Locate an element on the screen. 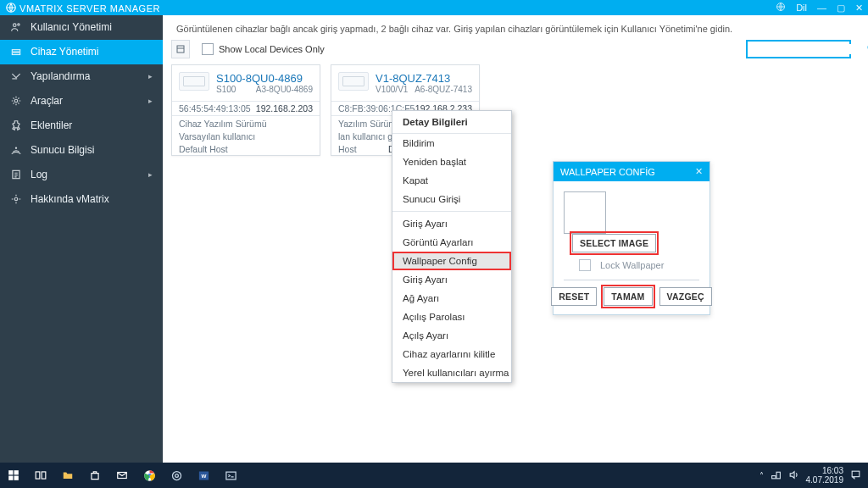 The width and height of the screenshot is (868, 488). globe-icon is located at coordinates (781, 8).